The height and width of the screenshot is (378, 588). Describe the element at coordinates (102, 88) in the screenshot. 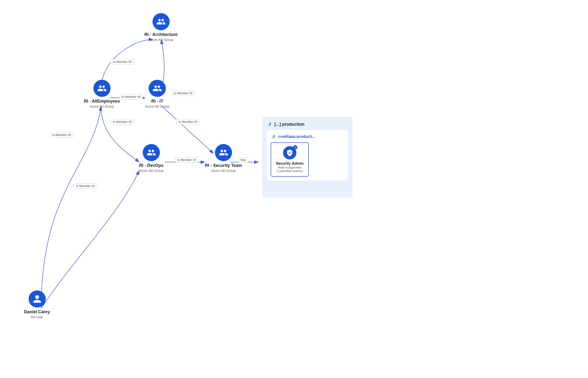

I see `allemployees-icon` at that location.